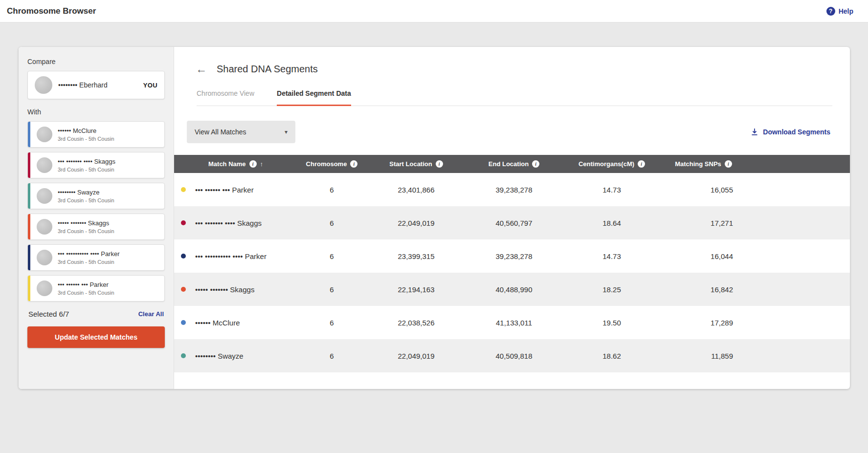 This screenshot has width=868, height=453. Describe the element at coordinates (703, 323) in the screenshot. I see `cell-matching-snps: 17,289` at that location.